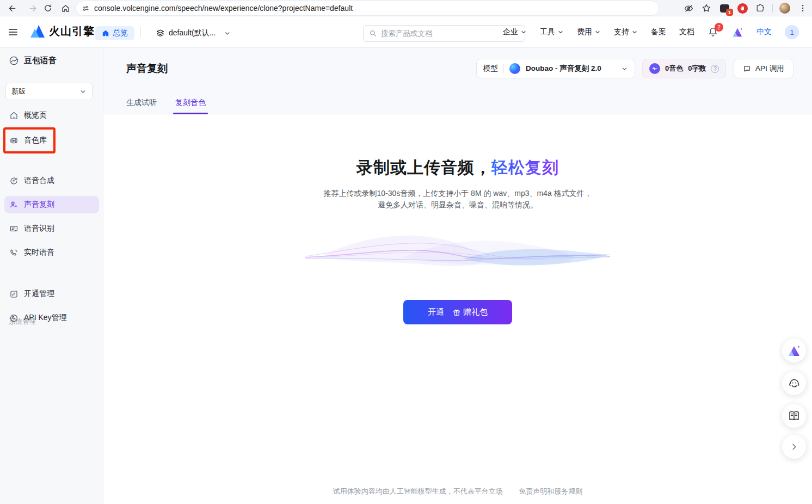 The image size is (812, 504). Describe the element at coordinates (491, 69) in the screenshot. I see `model-label: 模型` at that location.